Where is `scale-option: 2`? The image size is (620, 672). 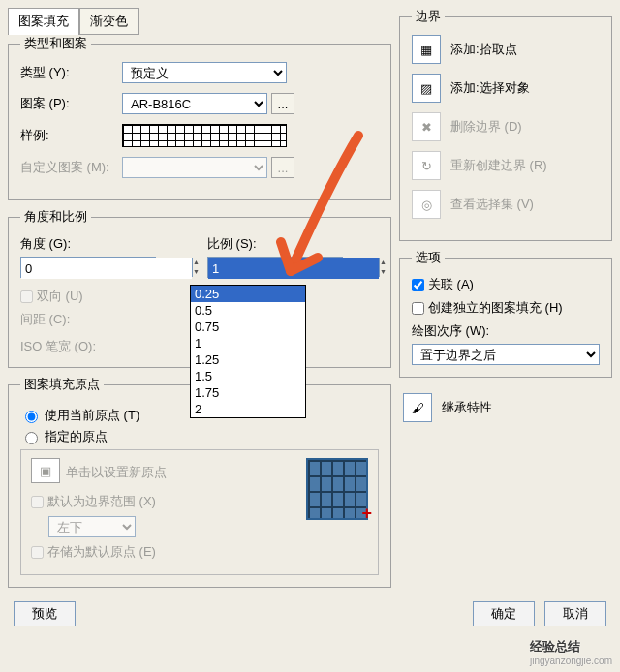
scale-option: 2 is located at coordinates (248, 409).